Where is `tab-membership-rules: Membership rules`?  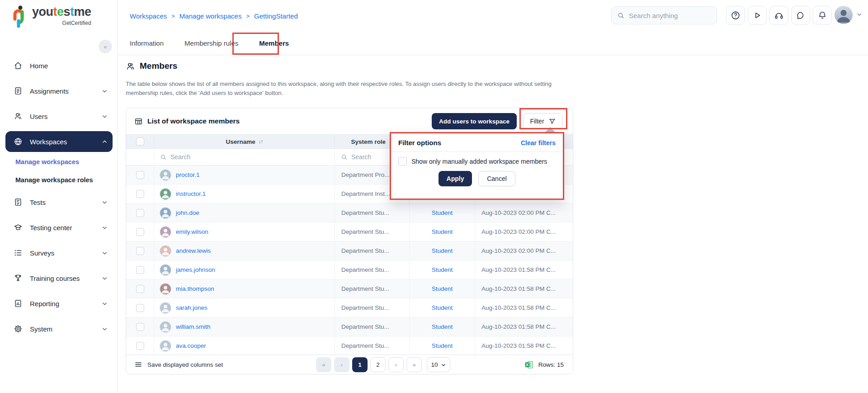 tab-membership-rules: Membership rules is located at coordinates (212, 43).